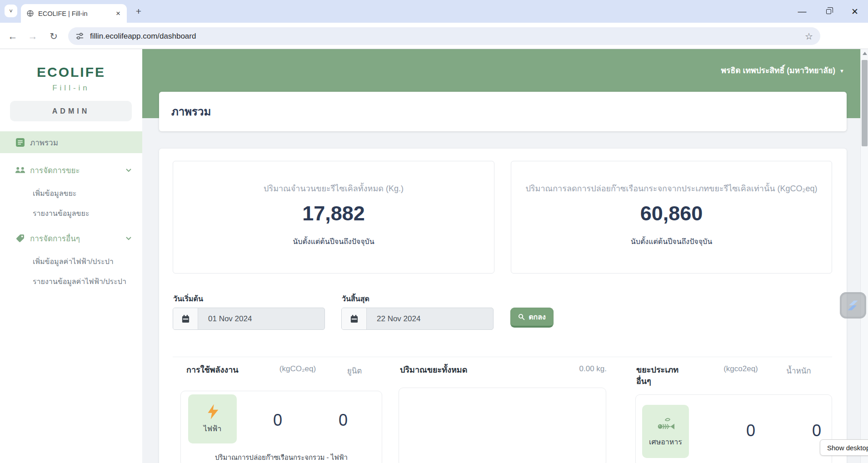  I want to click on url-text: fillin.ecolifeapp.com/dashboard, so click(444, 36).